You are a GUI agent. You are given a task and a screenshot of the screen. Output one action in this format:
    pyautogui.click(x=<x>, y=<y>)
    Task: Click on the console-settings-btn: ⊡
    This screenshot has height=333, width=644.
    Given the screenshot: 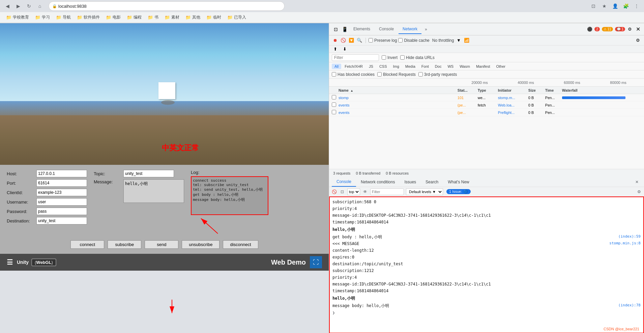 What is the action you would take?
    pyautogui.click(x=342, y=192)
    